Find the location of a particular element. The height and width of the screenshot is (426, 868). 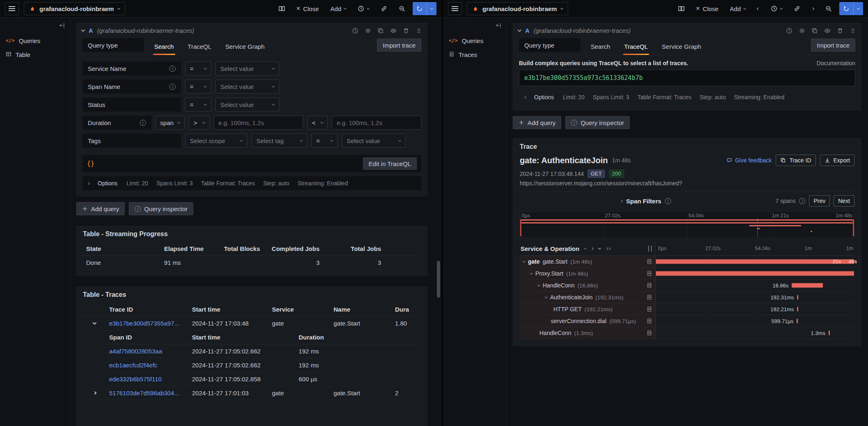

column-header: Completed Jobs is located at coordinates (293, 248).